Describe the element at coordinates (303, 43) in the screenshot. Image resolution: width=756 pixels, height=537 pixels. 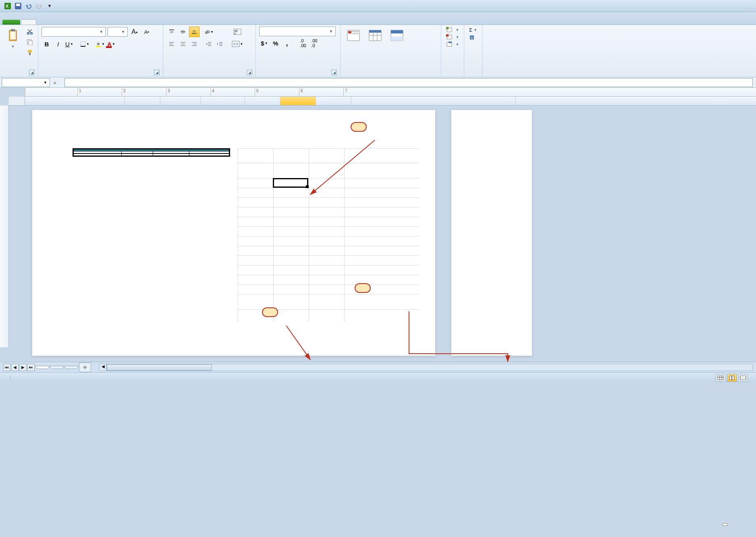
I see `increase-decimal-button: .0.00` at that location.